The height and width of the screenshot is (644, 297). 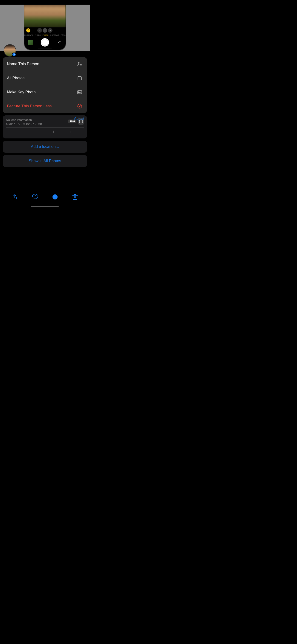 I want to click on hair-overlay, so click(x=45, y=6).